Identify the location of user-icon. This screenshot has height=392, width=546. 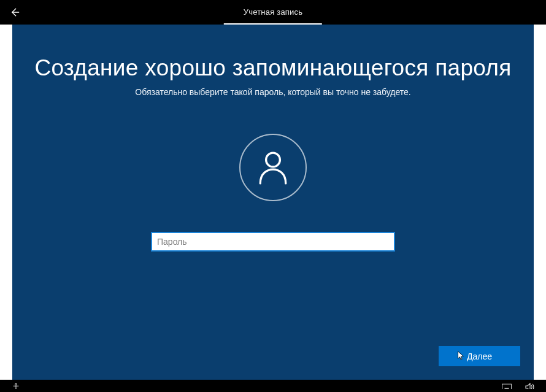
(273, 167).